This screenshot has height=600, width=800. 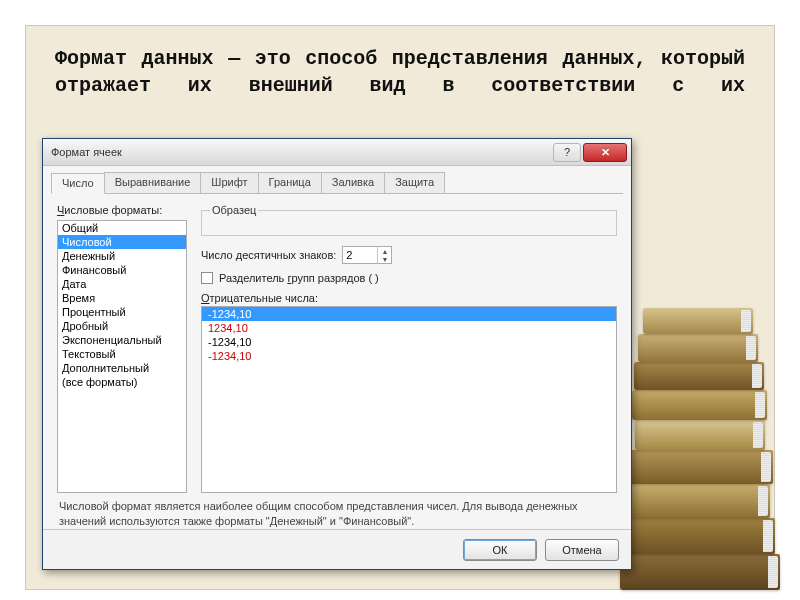 I want to click on decimal-places-label: Число десятичных знаков:, so click(x=268, y=255).